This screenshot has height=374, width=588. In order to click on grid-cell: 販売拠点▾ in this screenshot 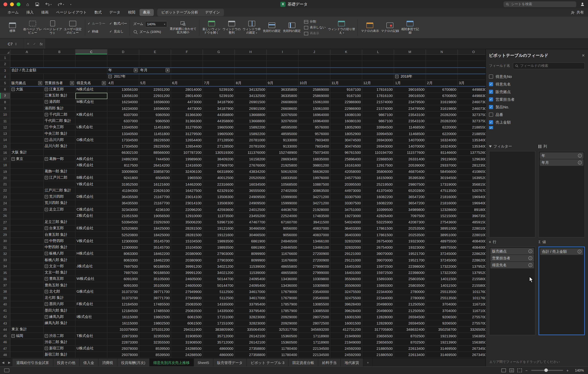, I will do `click(27, 83)`.